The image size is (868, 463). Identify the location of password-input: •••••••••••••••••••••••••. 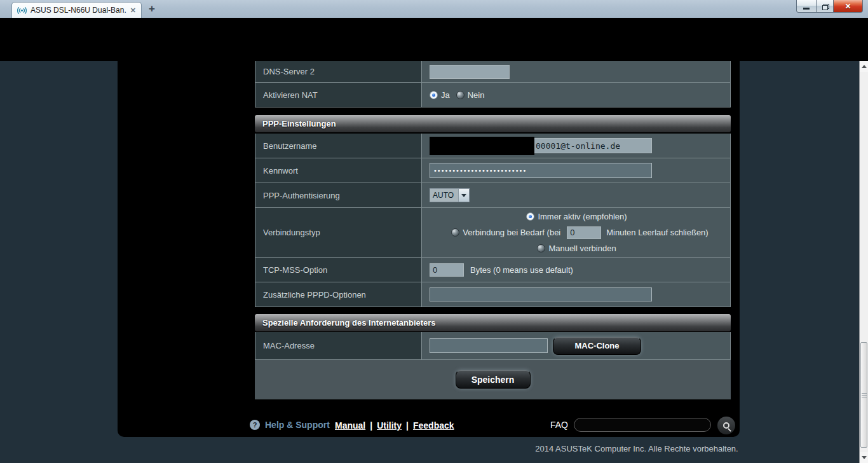
(541, 170).